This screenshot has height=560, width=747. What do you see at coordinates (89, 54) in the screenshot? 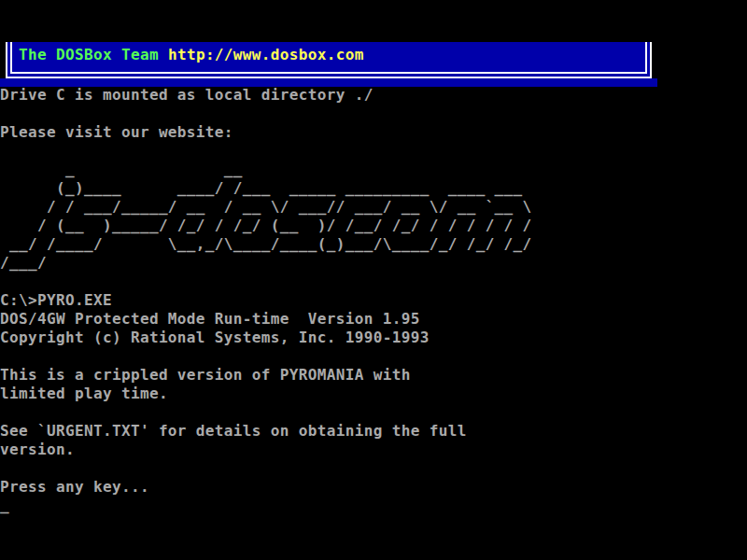
I see `banner-team-label: The DOSBox Team` at bounding box center [89, 54].